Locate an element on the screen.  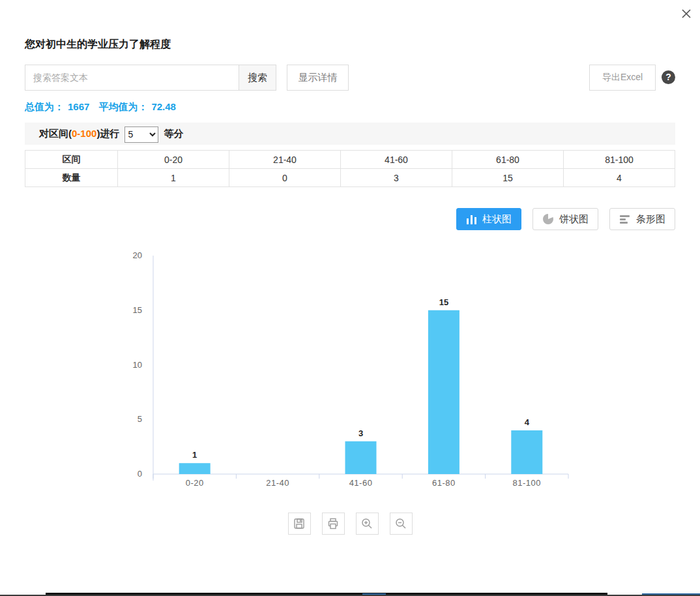
export-excel-button: 导出Excel is located at coordinates (622, 78).